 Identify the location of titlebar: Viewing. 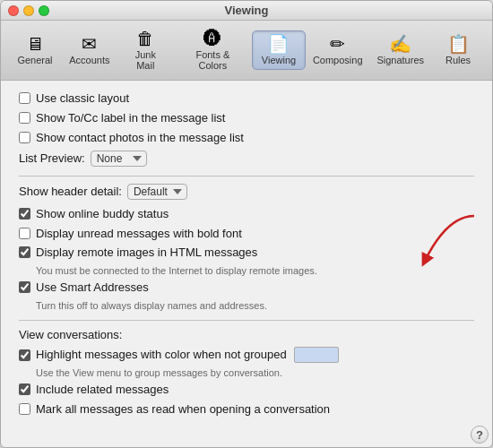
(246, 11).